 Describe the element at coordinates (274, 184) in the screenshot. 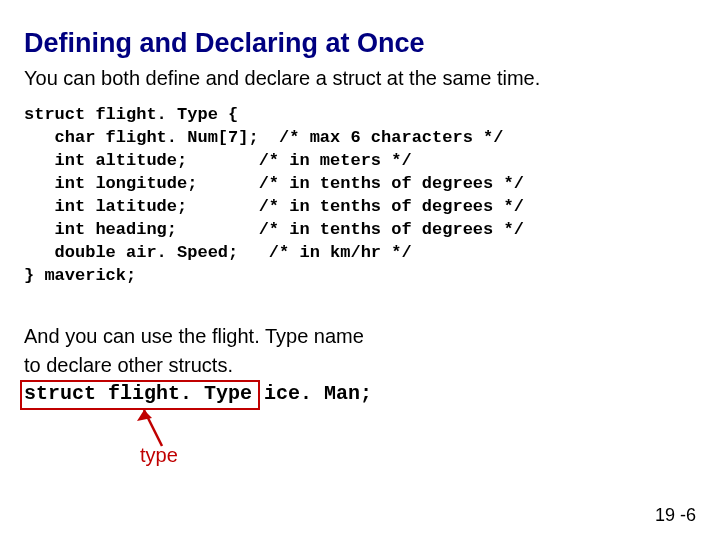

I see `code-line: int longitude; /* in tenths of degrees *…` at that location.